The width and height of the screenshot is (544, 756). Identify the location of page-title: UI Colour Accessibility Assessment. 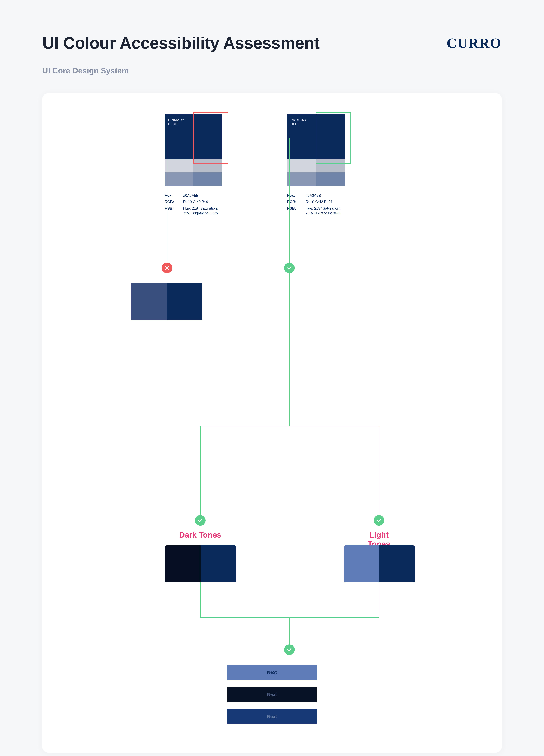
(181, 43).